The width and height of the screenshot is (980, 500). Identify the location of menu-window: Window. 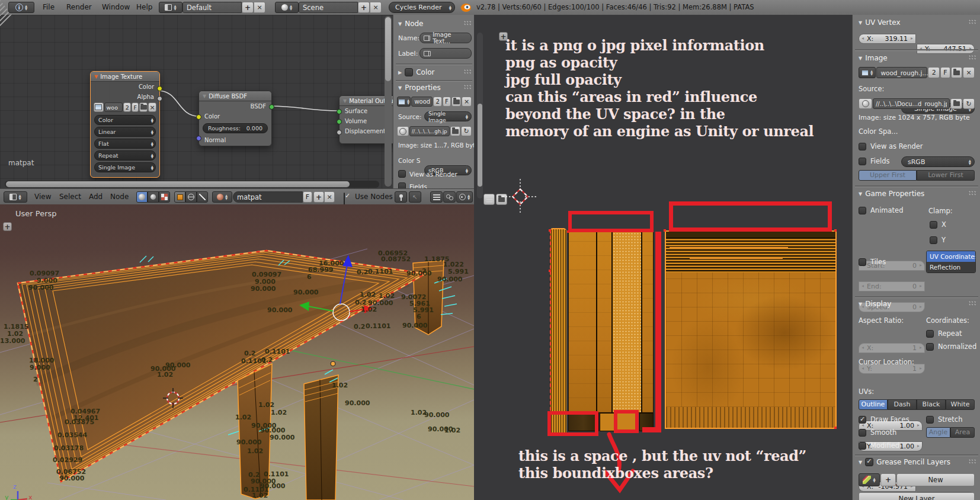
(116, 7).